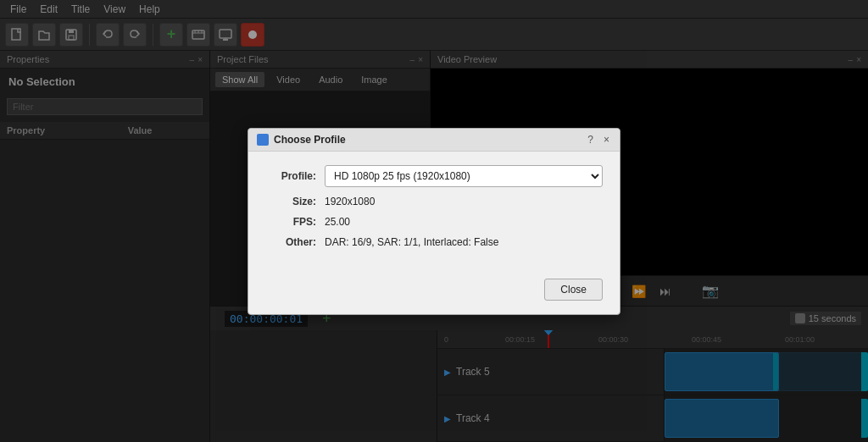  Describe the element at coordinates (434, 222) in the screenshot. I see `modal-fps-row: FPS: 25.00` at that location.